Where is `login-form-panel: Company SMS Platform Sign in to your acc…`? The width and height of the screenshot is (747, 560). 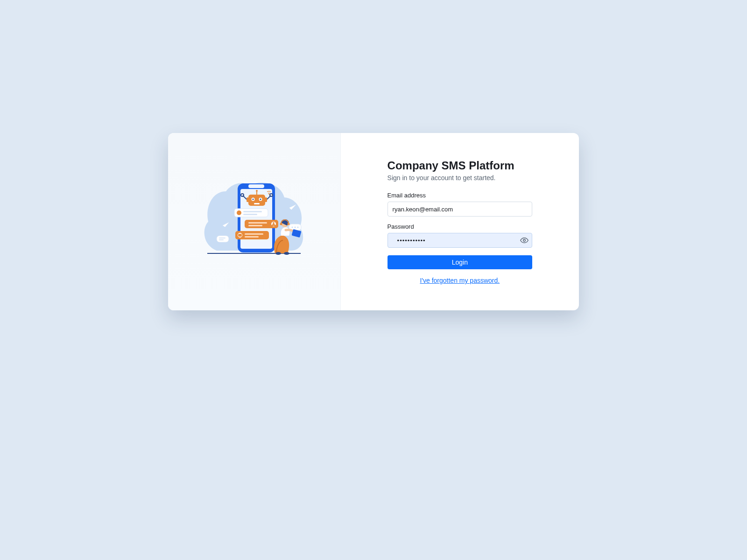
login-form-panel: Company SMS Platform Sign in to your acc… is located at coordinates (460, 222).